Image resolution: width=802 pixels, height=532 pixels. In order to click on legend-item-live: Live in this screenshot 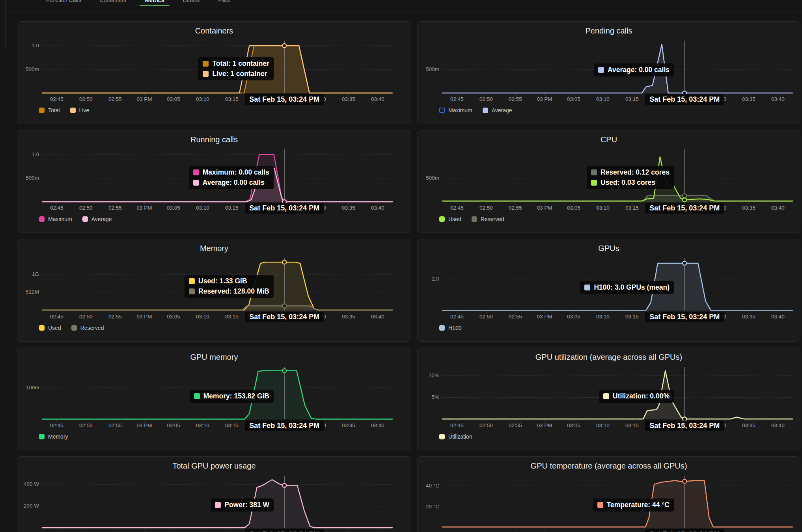, I will do `click(80, 110)`.